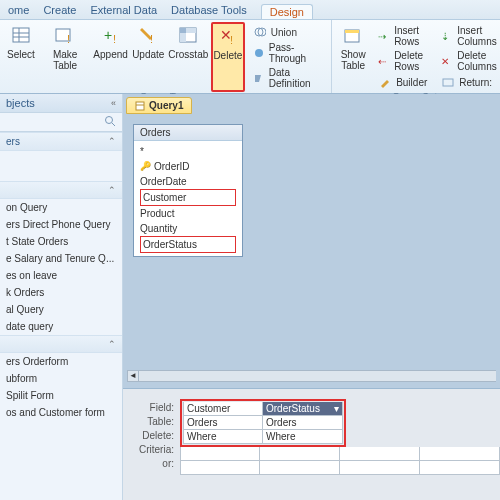 Image resolution: width=500 pixels, height=500 pixels. What do you see at coordinates (61, 276) in the screenshot?
I see `nav-item: es on leave` at bounding box center [61, 276].